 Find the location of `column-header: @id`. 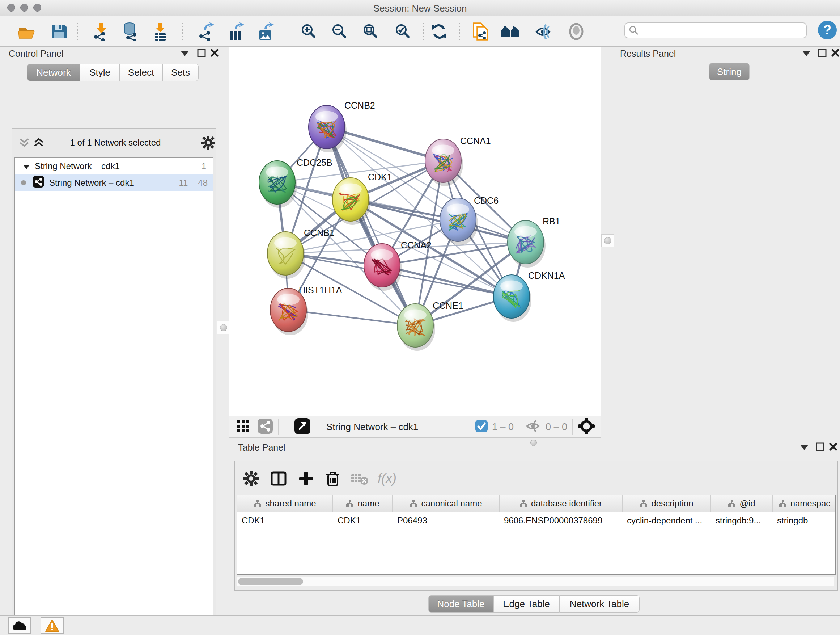

column-header: @id is located at coordinates (742, 504).